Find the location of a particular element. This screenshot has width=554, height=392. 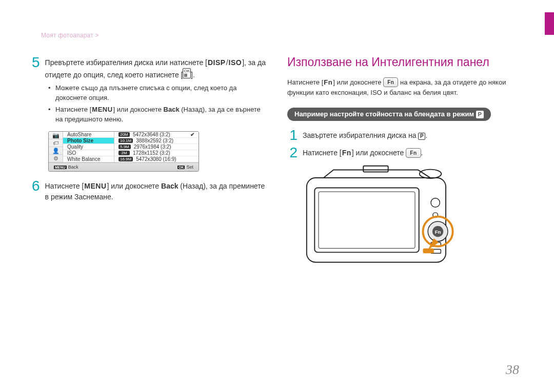

sub-bullet-2: Натиснете [MENU] или докоснете Back (Наз… is located at coordinates (157, 115).